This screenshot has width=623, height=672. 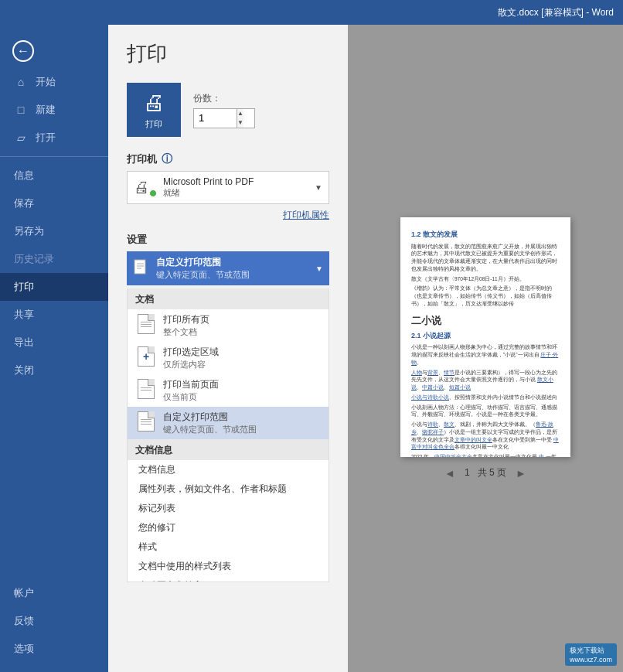 I want to click on back-circle-icon: ←, so click(x=23, y=51).